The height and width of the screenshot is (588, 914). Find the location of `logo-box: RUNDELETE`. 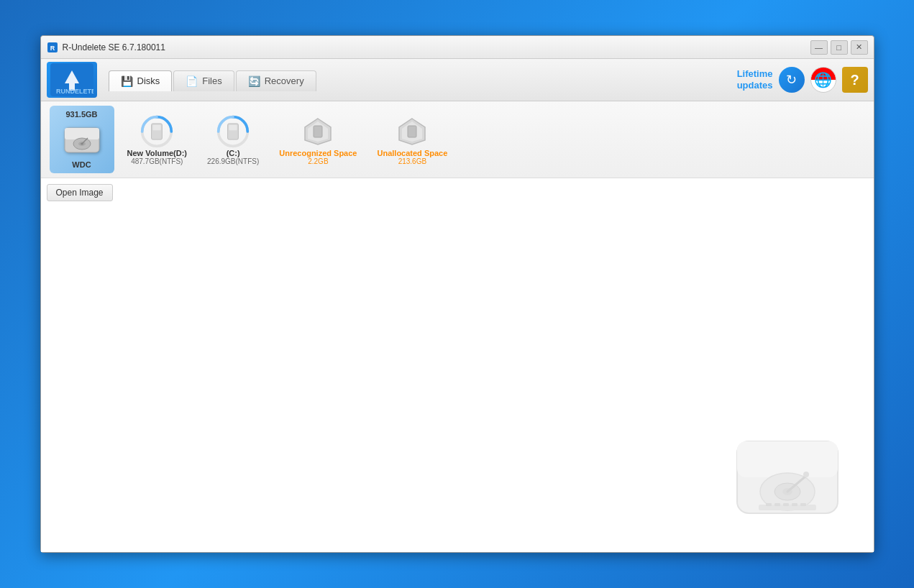

logo-box: RUNDELETE is located at coordinates (72, 80).